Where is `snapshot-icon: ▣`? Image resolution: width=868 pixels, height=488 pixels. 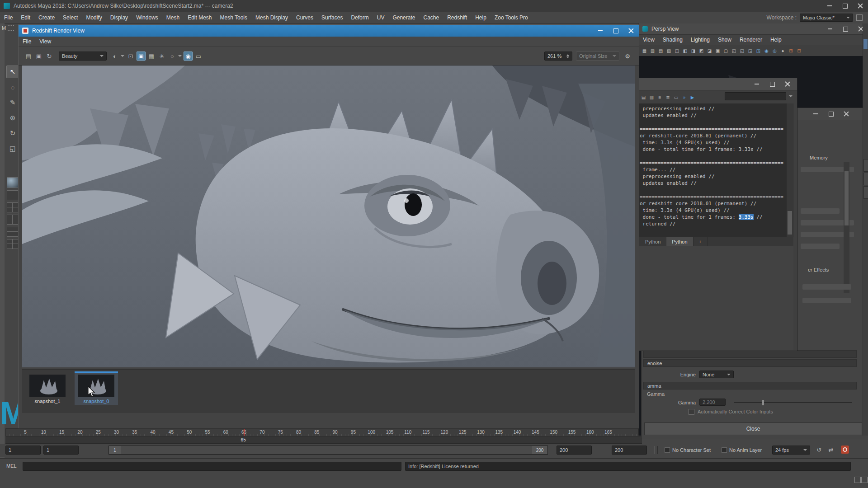
snapshot-icon: ▣ is located at coordinates (39, 56).